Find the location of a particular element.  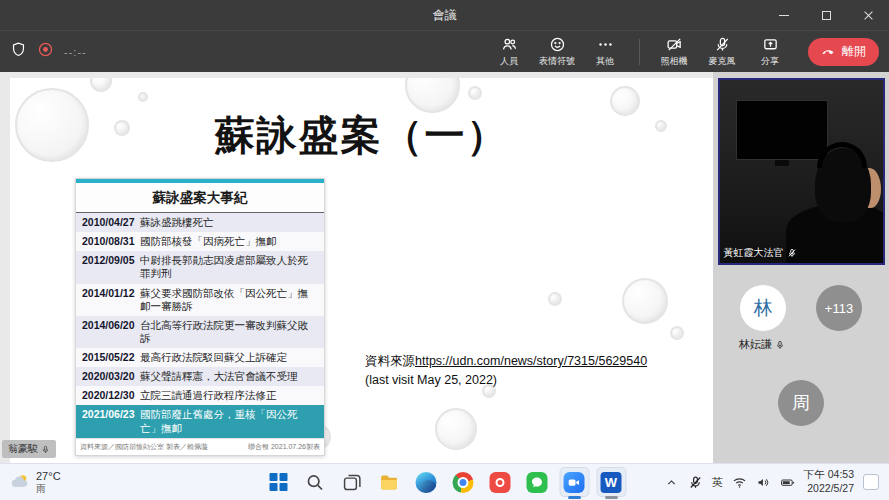

row-date: 2014/01/12 is located at coordinates (107, 300).